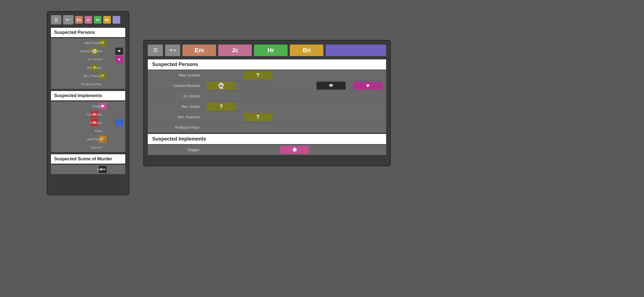 The width and height of the screenshot is (644, 297). What do you see at coordinates (116, 20) in the screenshot?
I see `small-player-empty` at bounding box center [116, 20].